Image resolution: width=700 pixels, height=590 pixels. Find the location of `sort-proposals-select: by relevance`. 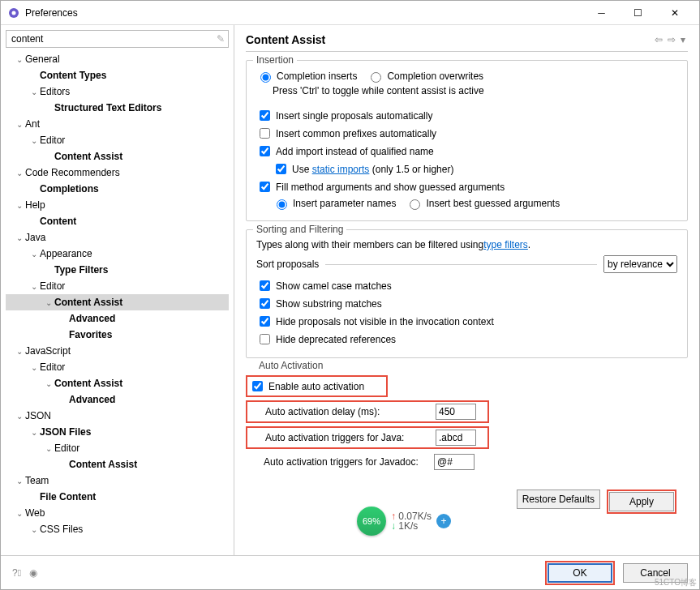

sort-proposals-select: by relevance is located at coordinates (641, 264).